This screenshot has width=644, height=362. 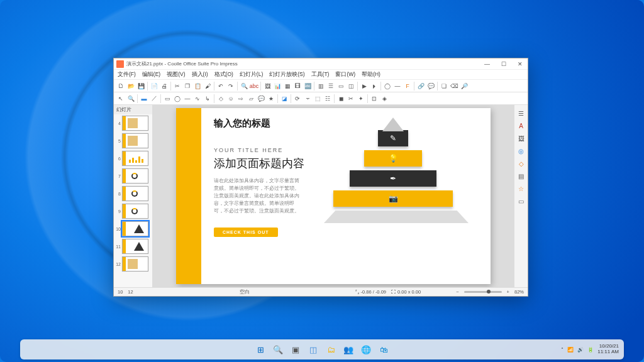 I want to click on menu-file: 文件(F), so click(x=127, y=75).